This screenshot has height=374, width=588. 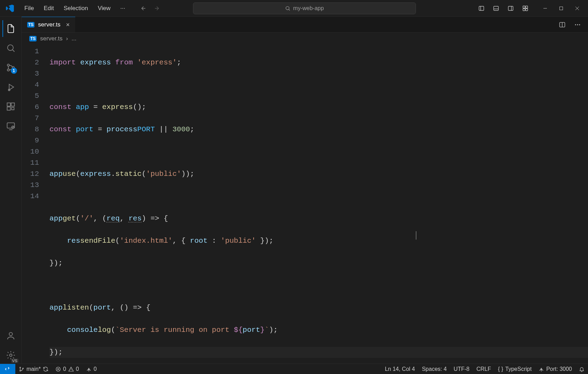 What do you see at coordinates (74, 39) in the screenshot?
I see `breadcrumb-rest: ...` at bounding box center [74, 39].